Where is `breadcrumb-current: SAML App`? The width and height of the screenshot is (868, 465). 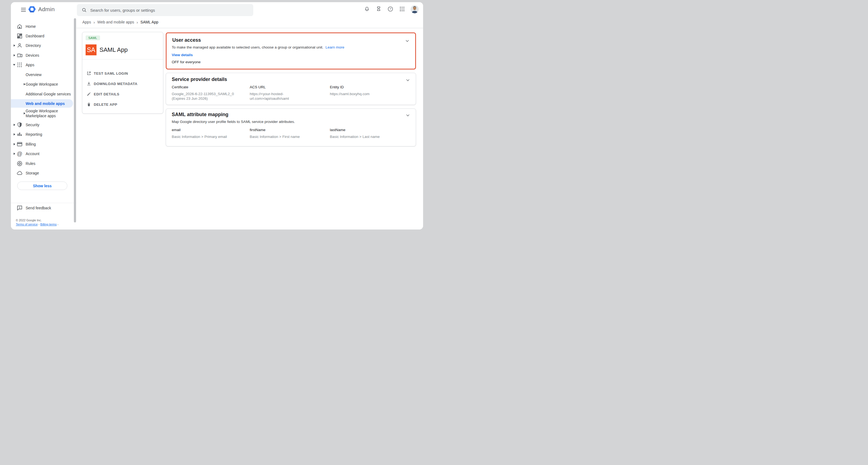
breadcrumb-current: SAML App is located at coordinates (150, 22).